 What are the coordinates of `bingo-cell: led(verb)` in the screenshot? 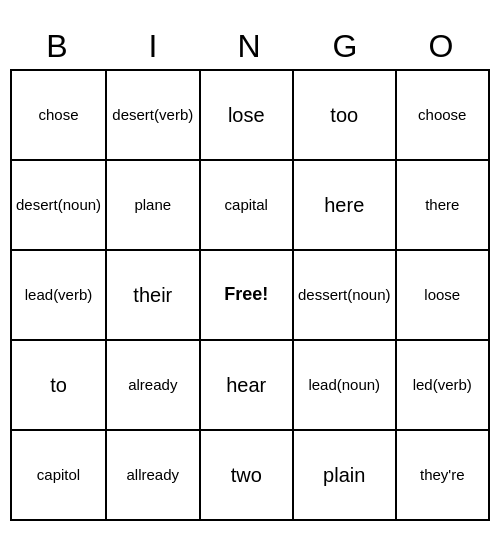 It's located at (444, 386).